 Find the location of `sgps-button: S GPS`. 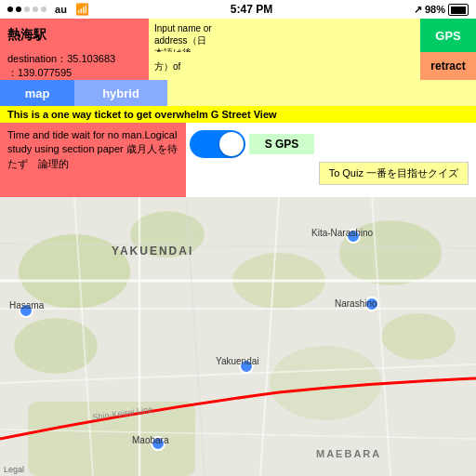

sgps-button: S GPS is located at coordinates (282, 144).